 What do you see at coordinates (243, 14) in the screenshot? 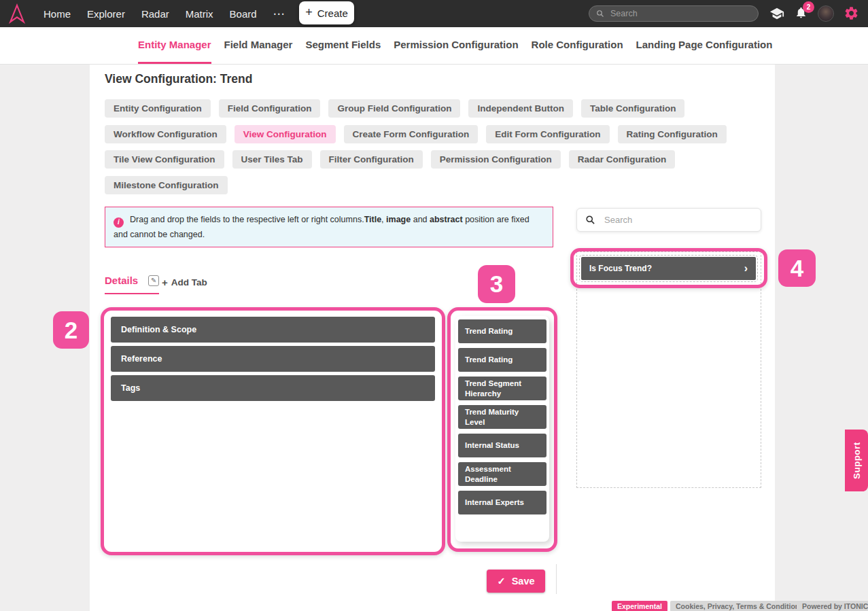
I see `nav-item-board: Board` at bounding box center [243, 14].